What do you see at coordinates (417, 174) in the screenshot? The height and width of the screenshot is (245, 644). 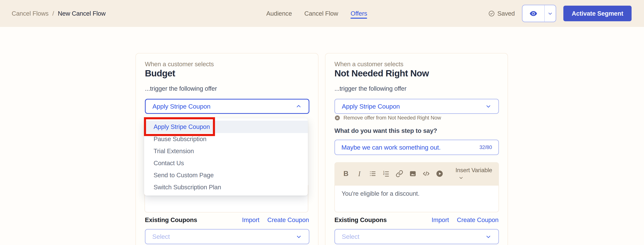 I see `editor-toolbar: B I 1 2` at bounding box center [417, 174].